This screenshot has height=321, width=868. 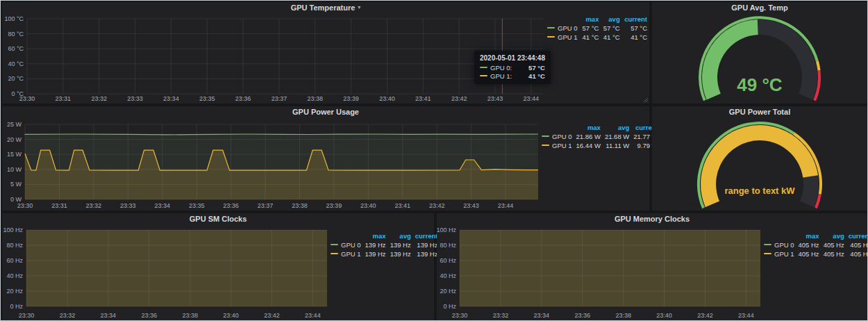 I want to click on svg-text: 23:42, so click(x=706, y=315).